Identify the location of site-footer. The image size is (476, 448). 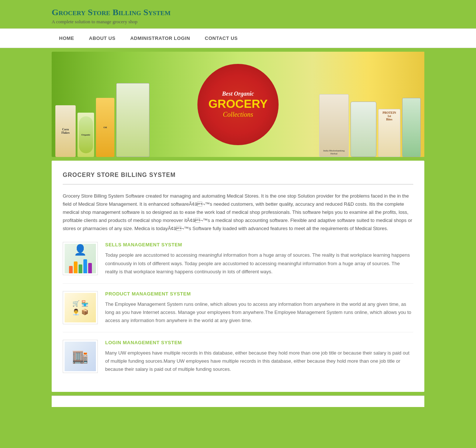
(238, 401).